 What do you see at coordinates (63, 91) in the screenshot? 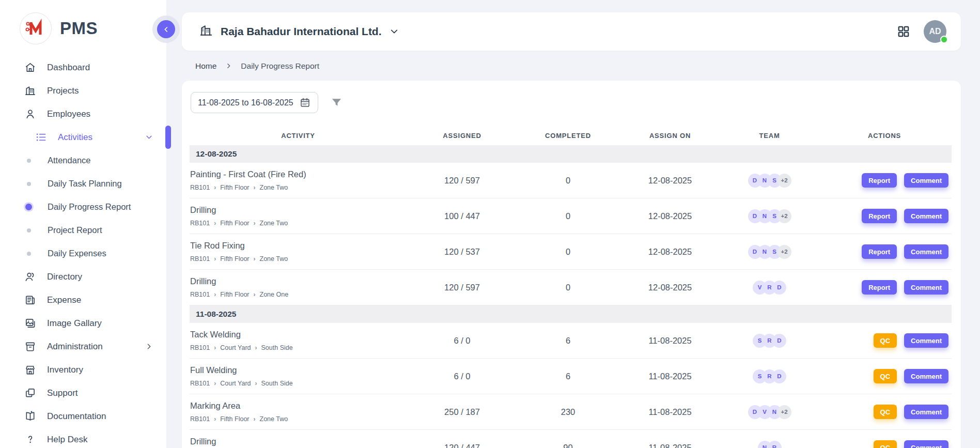
I see `sidebar-item-label: Projects` at bounding box center [63, 91].